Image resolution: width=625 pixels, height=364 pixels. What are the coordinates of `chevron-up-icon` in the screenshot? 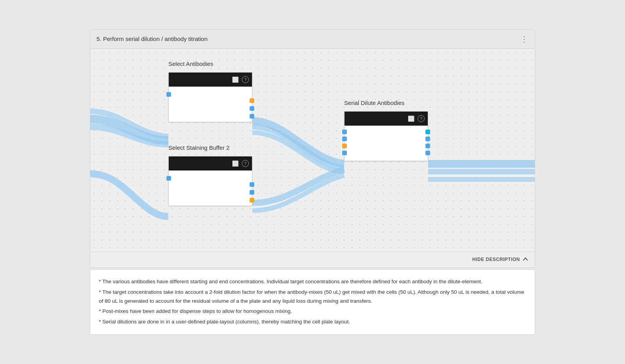 It's located at (525, 260).